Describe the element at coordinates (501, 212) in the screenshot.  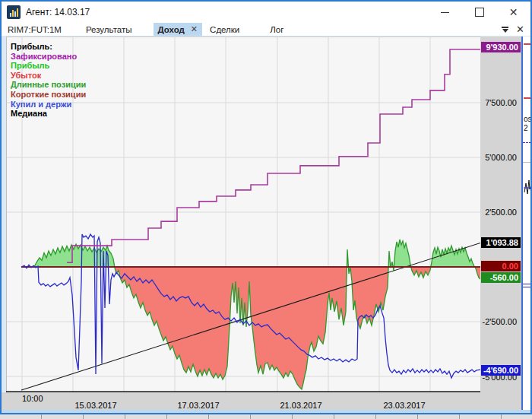
I see `y-axis-label: 2'500.00` at that location.